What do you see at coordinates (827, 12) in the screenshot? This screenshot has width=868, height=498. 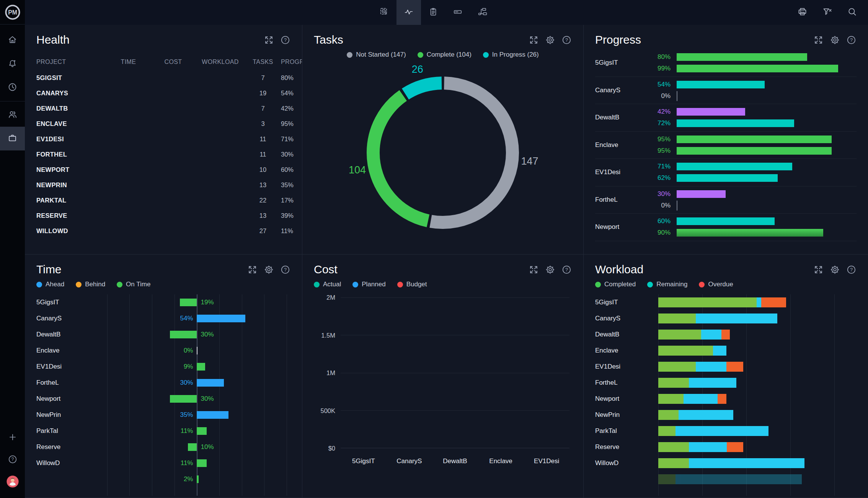 I see `filter-clear-button` at bounding box center [827, 12].